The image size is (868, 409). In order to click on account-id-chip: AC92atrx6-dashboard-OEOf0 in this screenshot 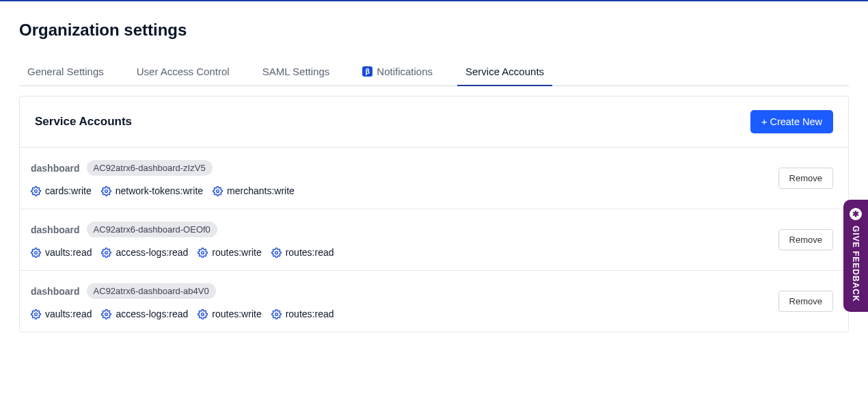, I will do `click(152, 230)`.